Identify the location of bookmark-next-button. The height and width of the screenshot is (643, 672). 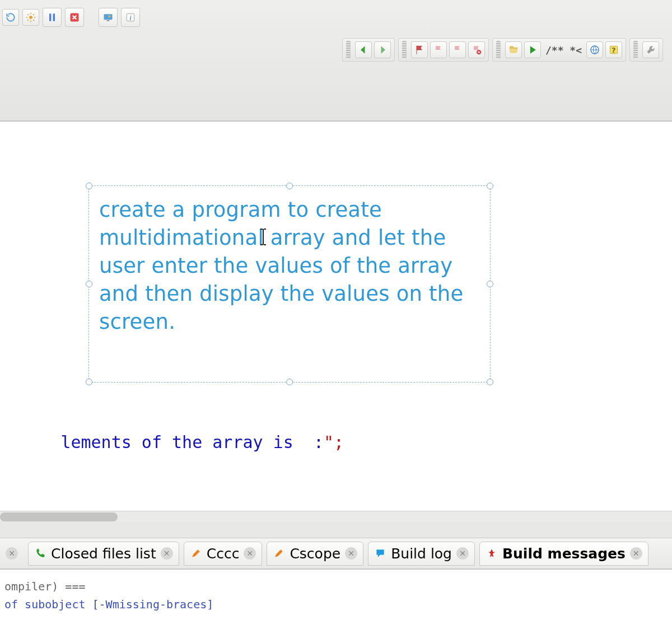
(458, 50).